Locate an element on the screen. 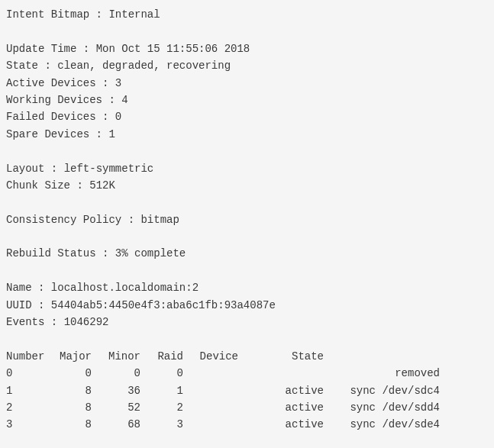  header-raid: Raid is located at coordinates (168, 356).